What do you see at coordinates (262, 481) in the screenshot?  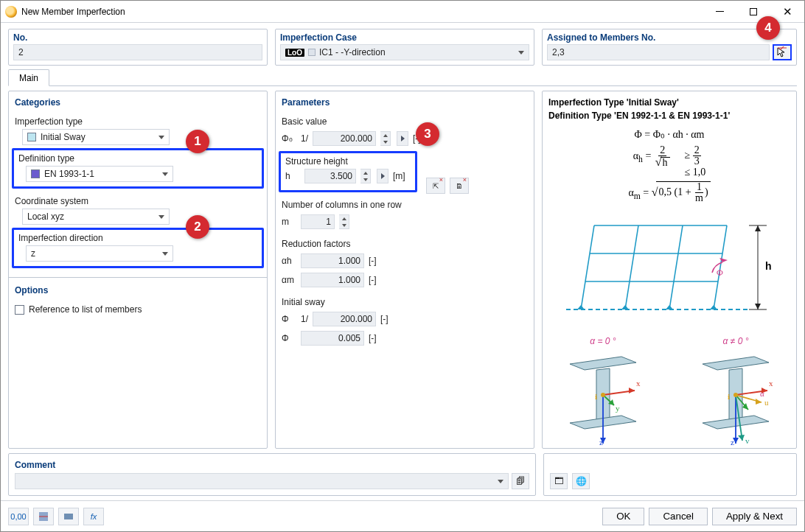 I see `comment-dropdown` at bounding box center [262, 481].